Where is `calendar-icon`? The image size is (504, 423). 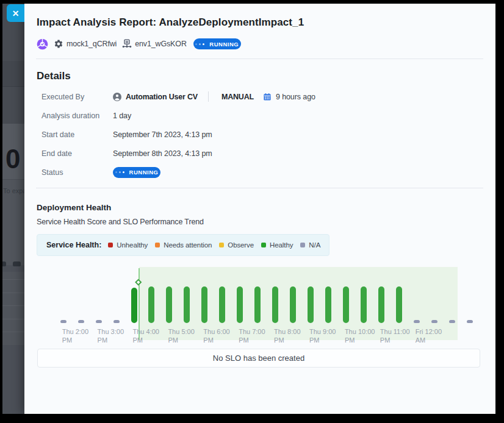 calendar-icon is located at coordinates (267, 97).